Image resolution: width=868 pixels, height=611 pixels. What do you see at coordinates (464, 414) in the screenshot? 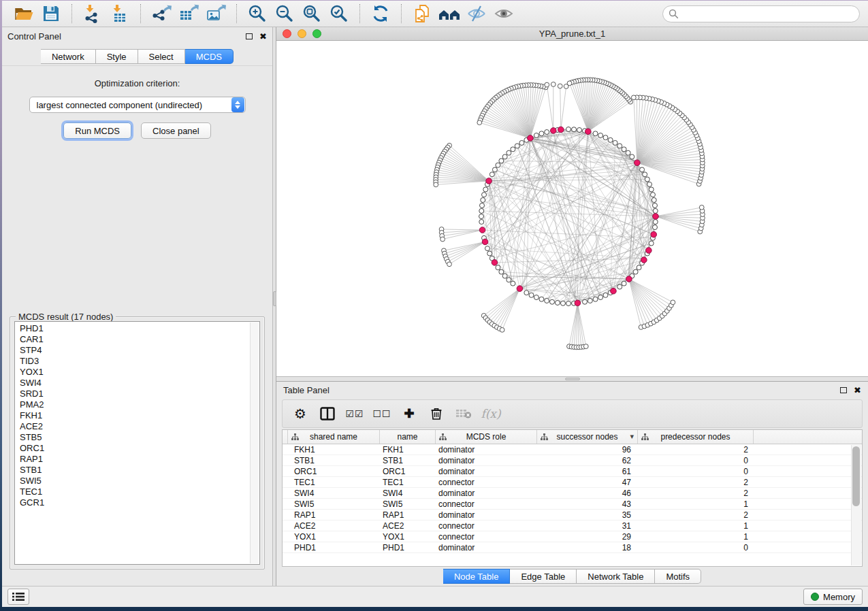
I see `delete-table-button` at bounding box center [464, 414].